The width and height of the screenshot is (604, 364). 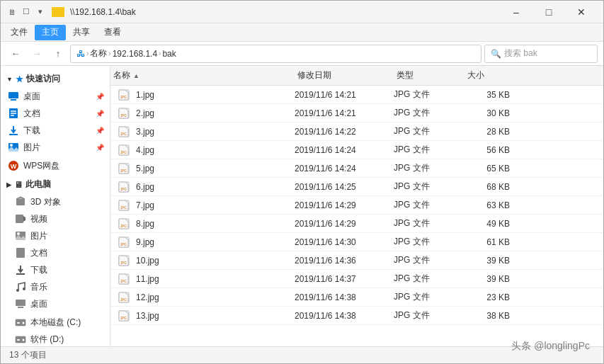 What do you see at coordinates (55, 287) in the screenshot?
I see `sidebar-item-music: 音乐` at bounding box center [55, 287].